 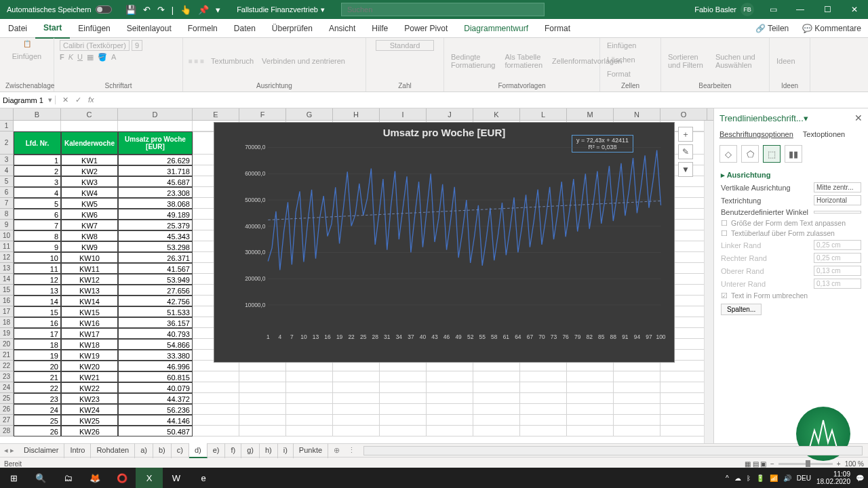 I want to click on share-button: 🔗 Teilen, so click(x=772, y=28).